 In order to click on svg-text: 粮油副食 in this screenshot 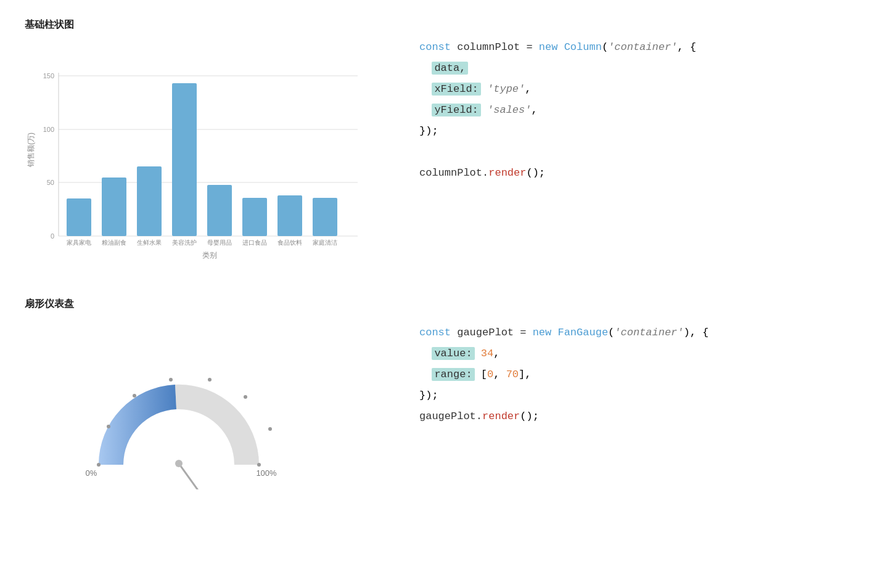, I will do `click(114, 243)`.